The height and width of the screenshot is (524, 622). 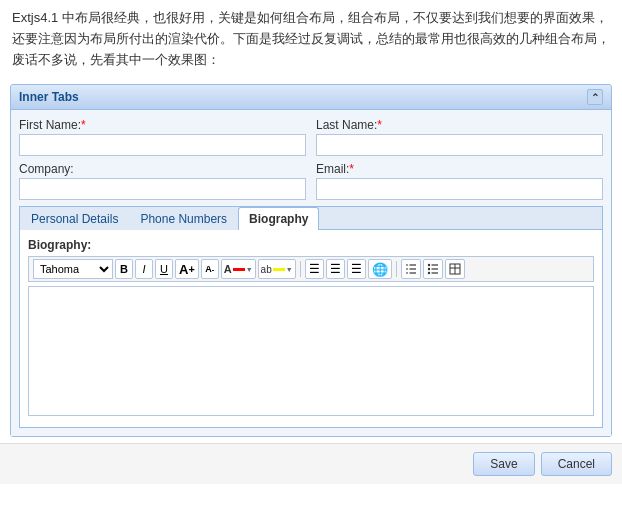 I want to click on last-name-field: Last Name:*, so click(x=460, y=137).